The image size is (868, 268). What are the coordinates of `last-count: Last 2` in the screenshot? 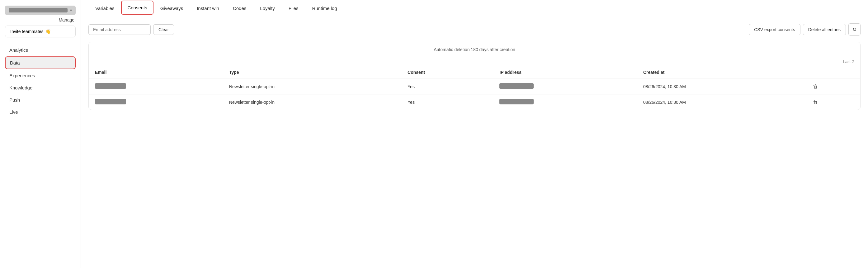 It's located at (474, 61).